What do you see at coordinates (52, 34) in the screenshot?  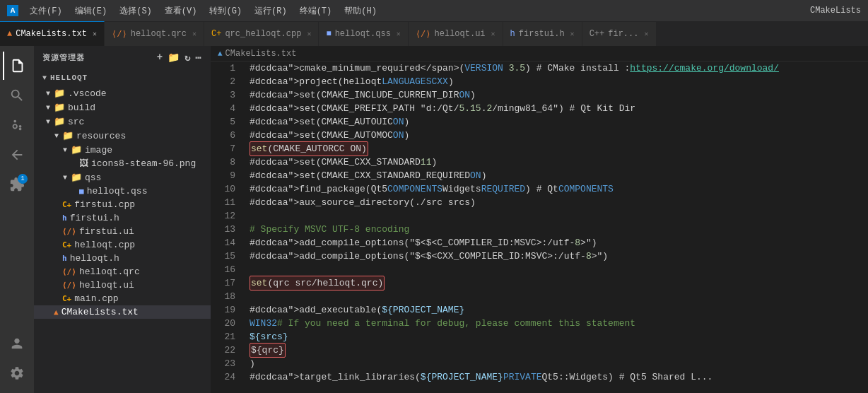 I see `tab: ▲CMakeLists.txt✕` at bounding box center [52, 34].